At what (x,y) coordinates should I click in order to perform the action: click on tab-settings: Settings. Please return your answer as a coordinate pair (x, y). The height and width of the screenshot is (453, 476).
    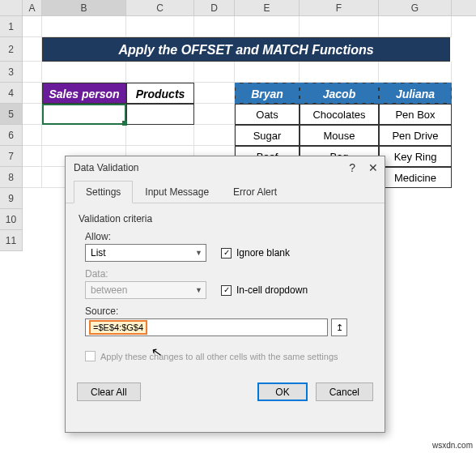
    Looking at the image, I should click on (104, 192).